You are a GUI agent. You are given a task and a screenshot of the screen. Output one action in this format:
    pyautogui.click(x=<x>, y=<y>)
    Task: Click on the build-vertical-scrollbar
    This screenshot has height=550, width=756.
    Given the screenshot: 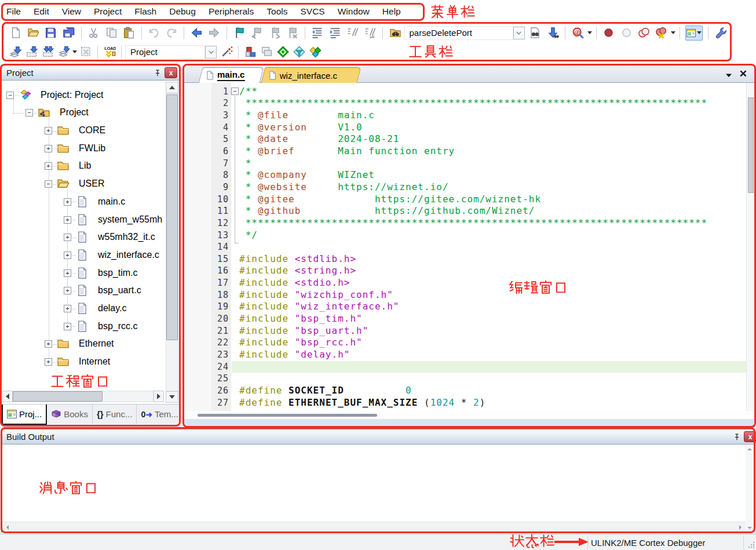 What is the action you would take?
    pyautogui.click(x=750, y=489)
    